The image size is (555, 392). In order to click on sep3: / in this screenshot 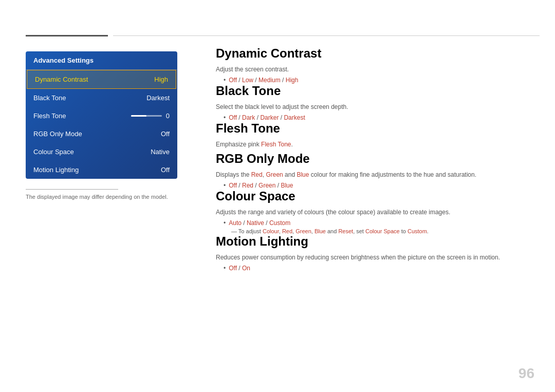, I will do `click(283, 80)`.